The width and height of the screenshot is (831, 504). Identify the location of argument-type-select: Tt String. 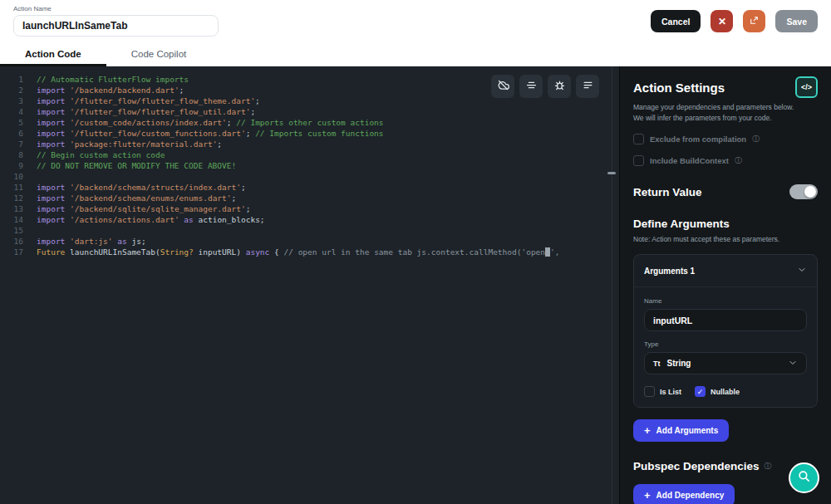
(725, 364).